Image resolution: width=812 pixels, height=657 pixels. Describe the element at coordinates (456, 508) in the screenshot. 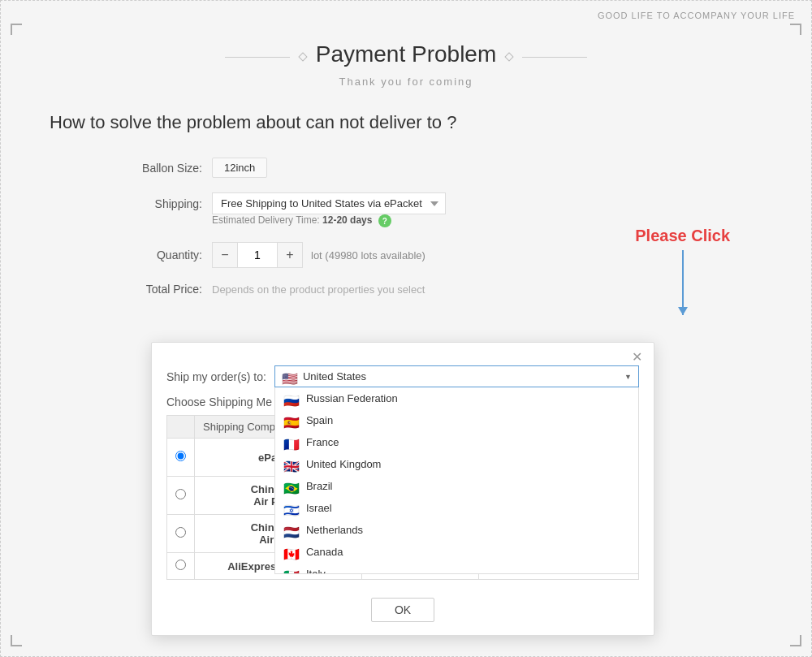

I see `country-option-israel: 🇮🇱 Israel` at that location.